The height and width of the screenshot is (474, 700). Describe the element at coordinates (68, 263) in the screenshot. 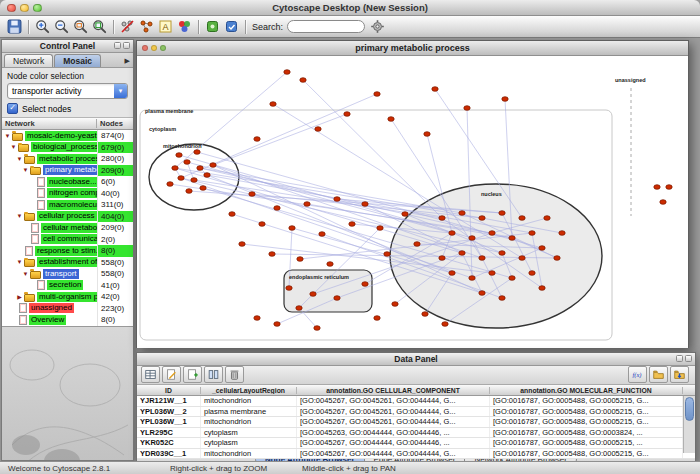

I see `tree-item-establishment-of-l: ▼ establishment of l... 558(0)` at that location.